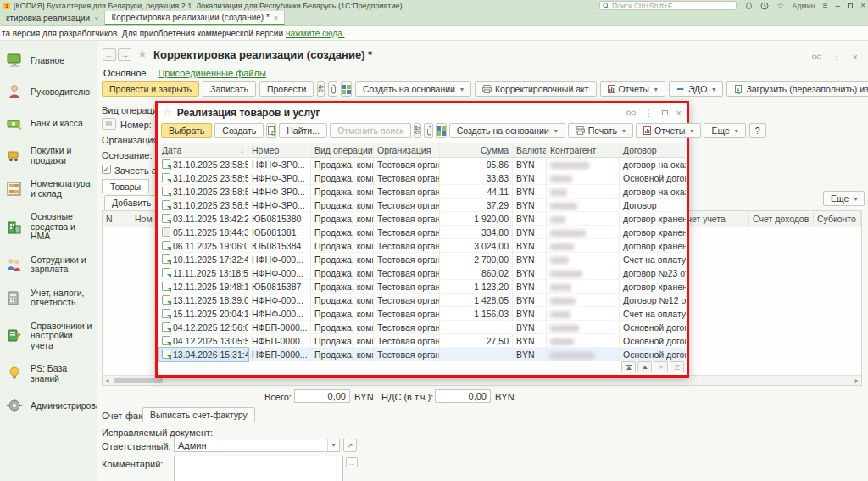  I want to click on attached-files-link: Присоединенные файлы, so click(212, 73).